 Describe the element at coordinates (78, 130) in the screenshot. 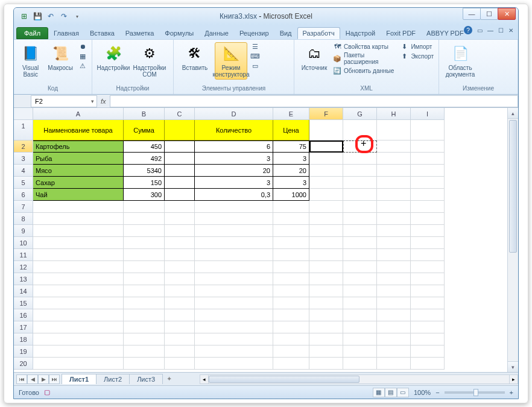

I see `cell: Наименование товара` at that location.